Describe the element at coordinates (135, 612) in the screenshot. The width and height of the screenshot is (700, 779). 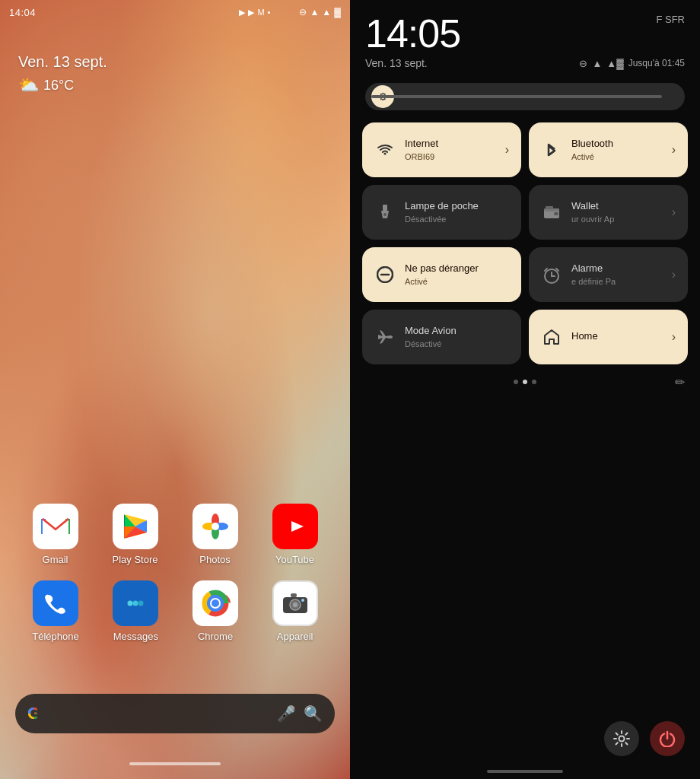
I see `app-messages: Messages` at that location.